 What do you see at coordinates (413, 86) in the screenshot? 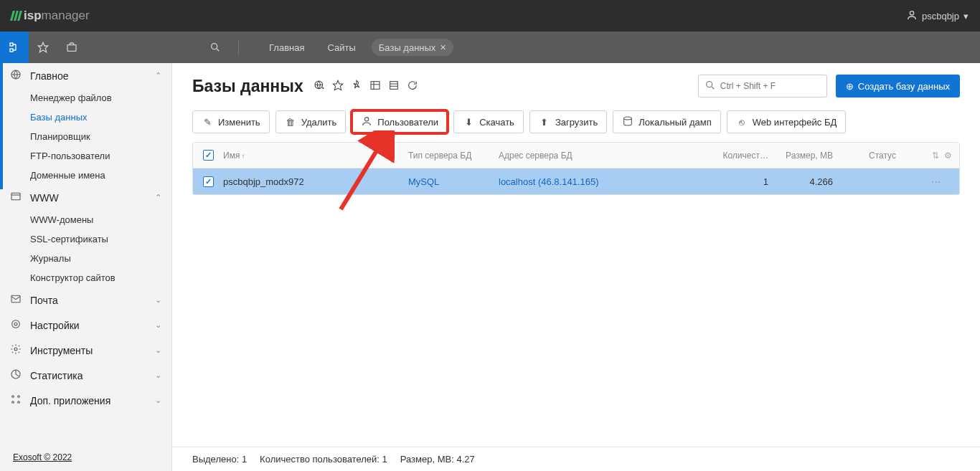
I see `refresh-icon` at bounding box center [413, 86].